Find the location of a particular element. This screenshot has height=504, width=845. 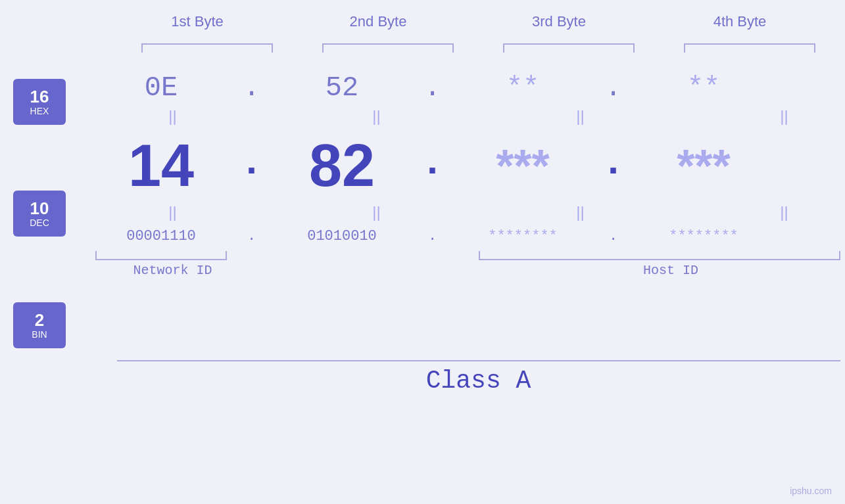

section-labels-row: Network ID Host ID is located at coordinates (464, 271).